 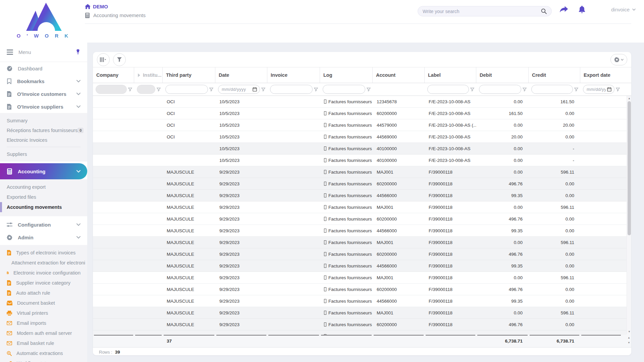 I want to click on table-row: OCI10/5/2023Factures fournisseurs4456900…, so click(x=362, y=137).